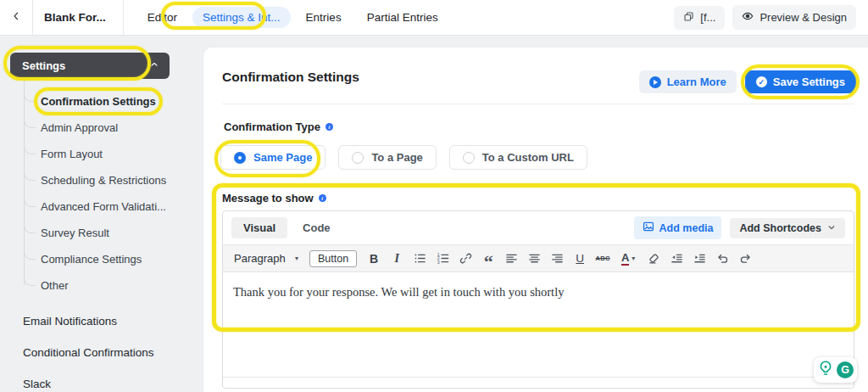 The image size is (868, 392). What do you see at coordinates (16, 18) in the screenshot?
I see `back-chevron-icon` at bounding box center [16, 18].